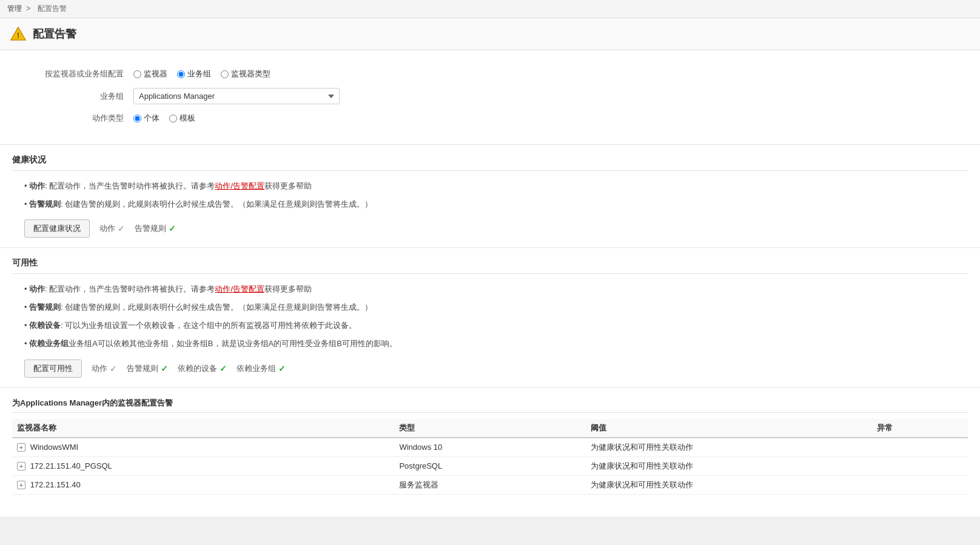 The image size is (980, 545). Describe the element at coordinates (203, 485) in the screenshot. I see `monitor-name-2: + 172.21.151.40` at that location.